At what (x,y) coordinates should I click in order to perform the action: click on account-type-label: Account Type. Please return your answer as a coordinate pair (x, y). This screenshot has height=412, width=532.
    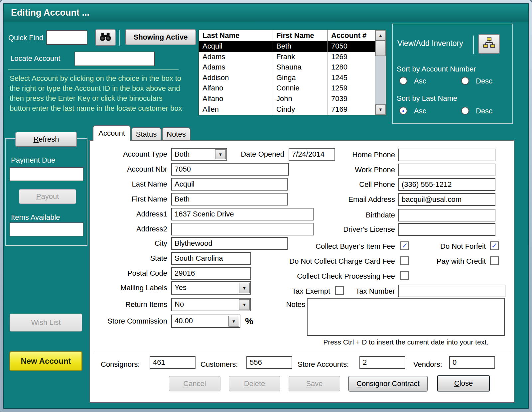
    Looking at the image, I should click on (132, 154).